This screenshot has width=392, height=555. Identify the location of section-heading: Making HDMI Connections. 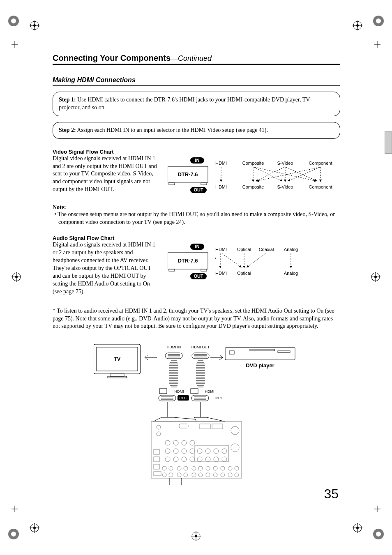
(196, 81).